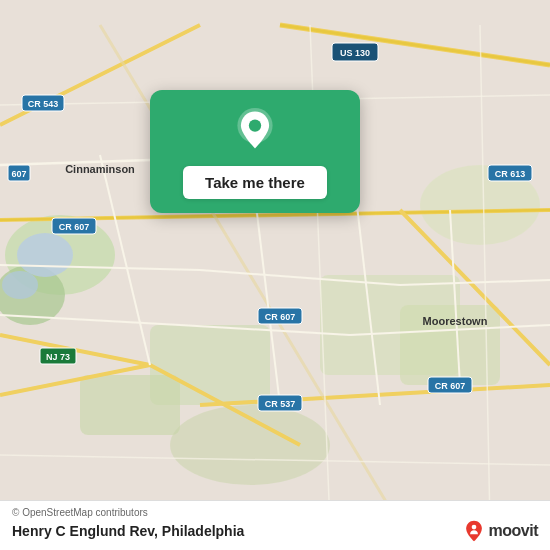 The height and width of the screenshot is (550, 550). What do you see at coordinates (255, 130) in the screenshot?
I see `location-pin-icon` at bounding box center [255, 130].